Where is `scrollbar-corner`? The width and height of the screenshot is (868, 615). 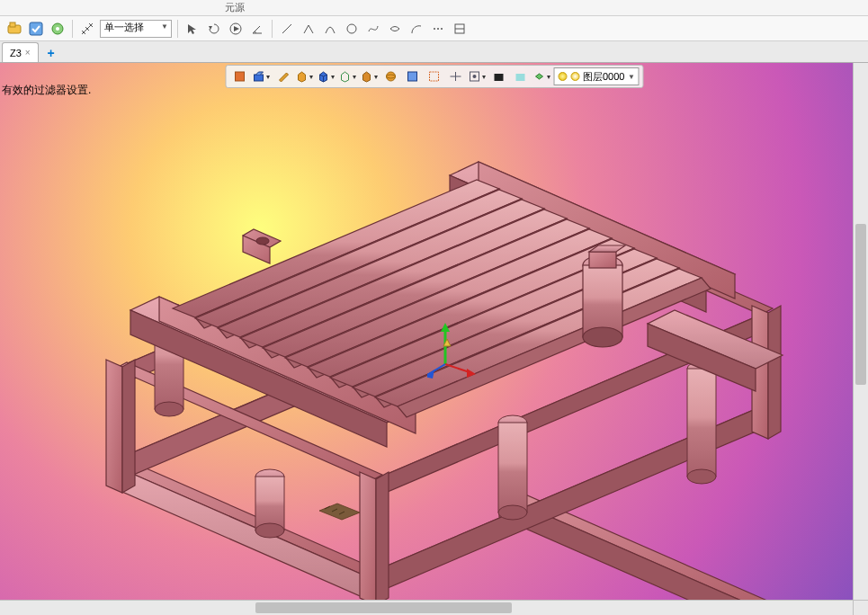
scrollbar-corner is located at coordinates (860, 608).